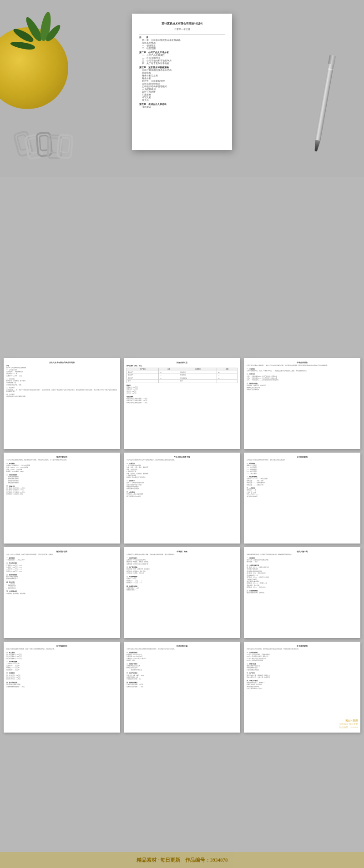 This screenshot has height=868, width=364. What do you see at coordinates (182, 58) in the screenshot?
I see `doc-toc-item-6: 二、目前市场情况` at bounding box center [182, 58].